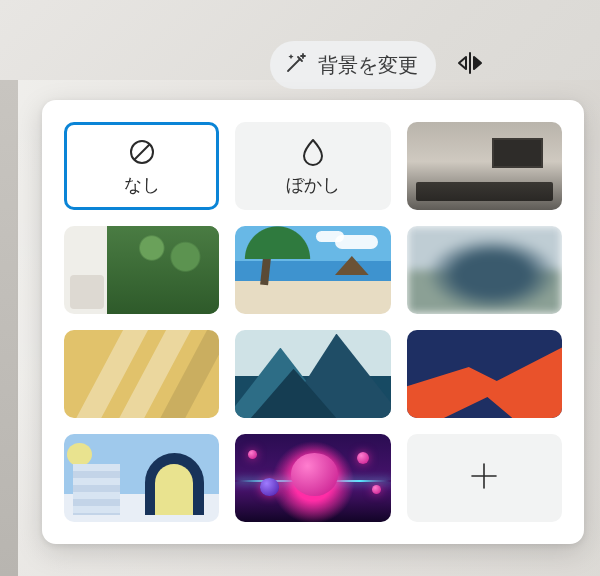 The height and width of the screenshot is (576, 600). What do you see at coordinates (296, 66) in the screenshot?
I see `magic-wand-icon` at bounding box center [296, 66].